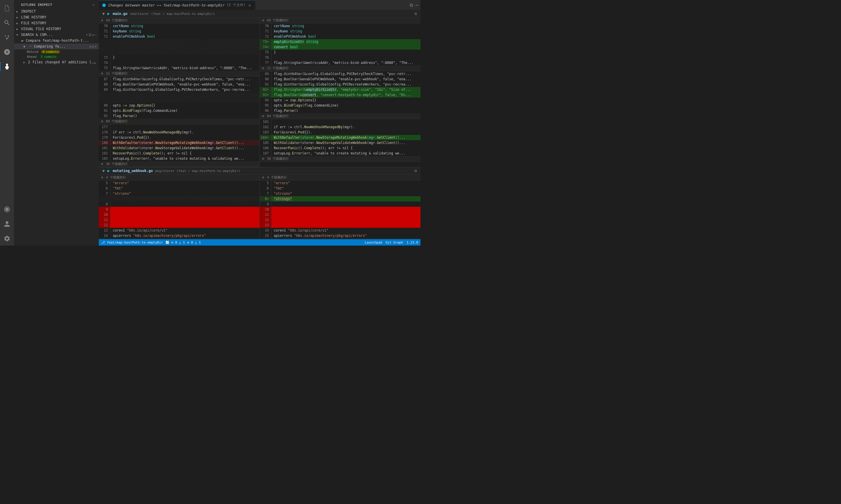 Image resolution: width=841 pixels, height=504 pixels. Describe the element at coordinates (90, 35) in the screenshot. I see `list-icon: ☰` at that location.